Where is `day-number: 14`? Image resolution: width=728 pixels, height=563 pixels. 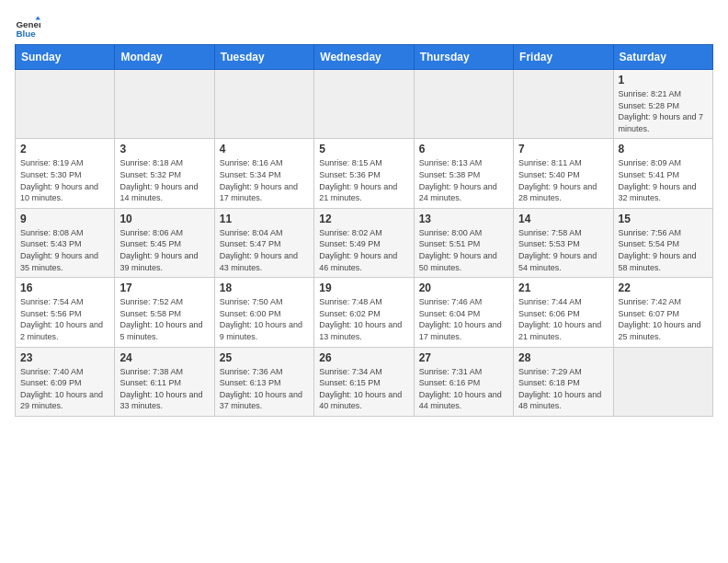
day-number: 14 is located at coordinates (563, 219).